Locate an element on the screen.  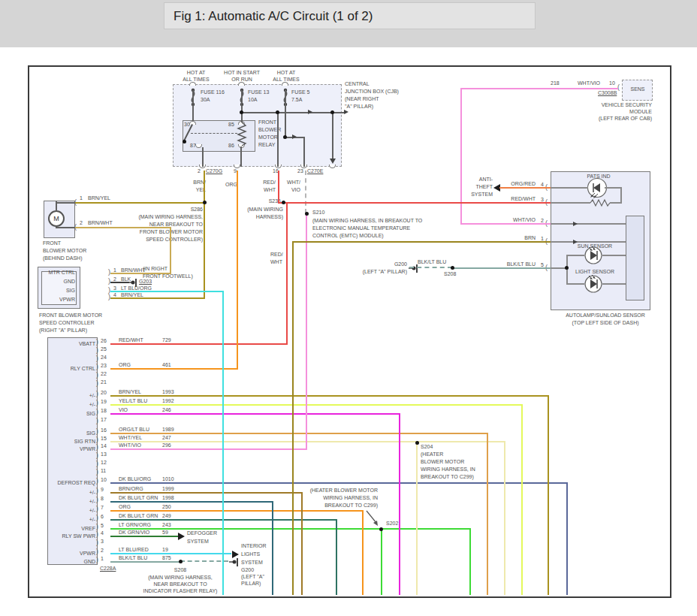
anti-theft-3: SYSTEM is located at coordinates (482, 195).